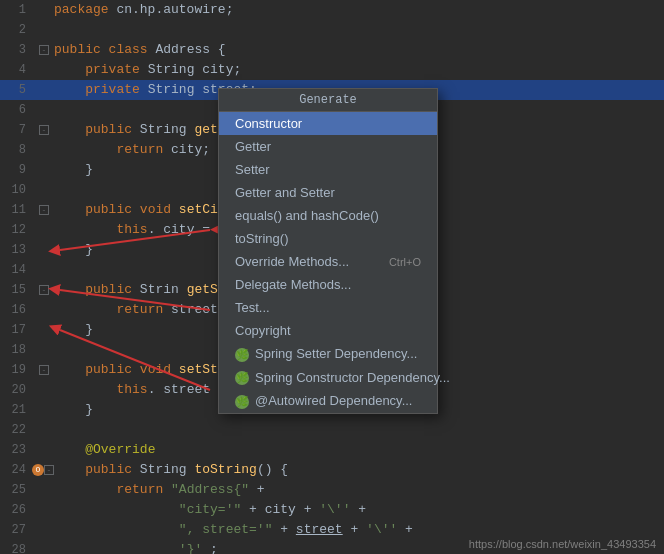 Image resolution: width=664 pixels, height=554 pixels. I want to click on menu-item-spring-setter: 🌿Spring Setter Dependency..., so click(328, 354).